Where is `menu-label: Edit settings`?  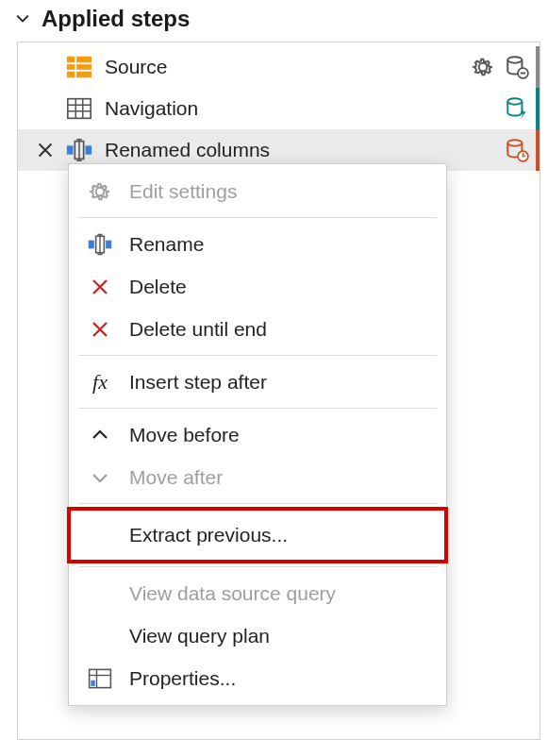 menu-label: Edit settings is located at coordinates (183, 192).